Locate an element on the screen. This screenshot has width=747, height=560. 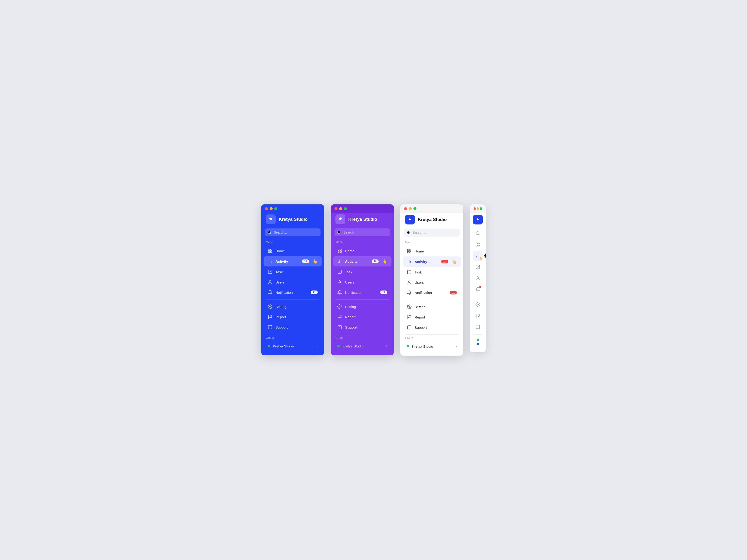
report-svg-collapsed is located at coordinates (478, 316).